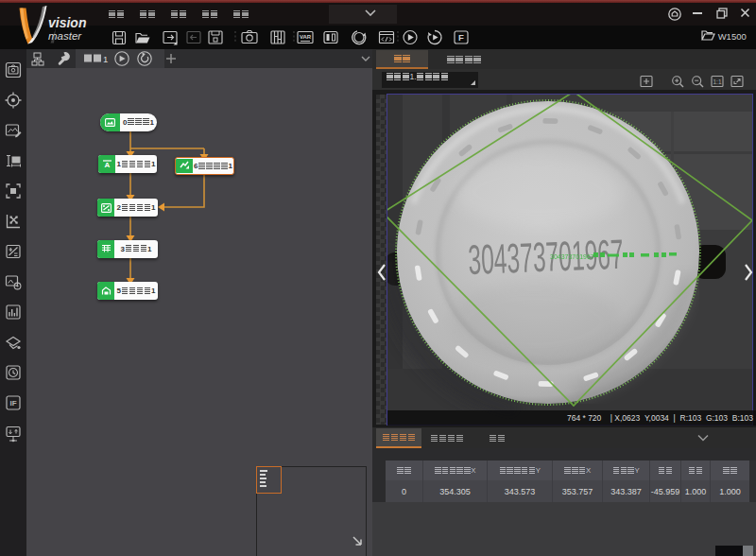 The image size is (756, 556). Describe the element at coordinates (461, 38) in the screenshot. I see `svg-text: F` at that location.